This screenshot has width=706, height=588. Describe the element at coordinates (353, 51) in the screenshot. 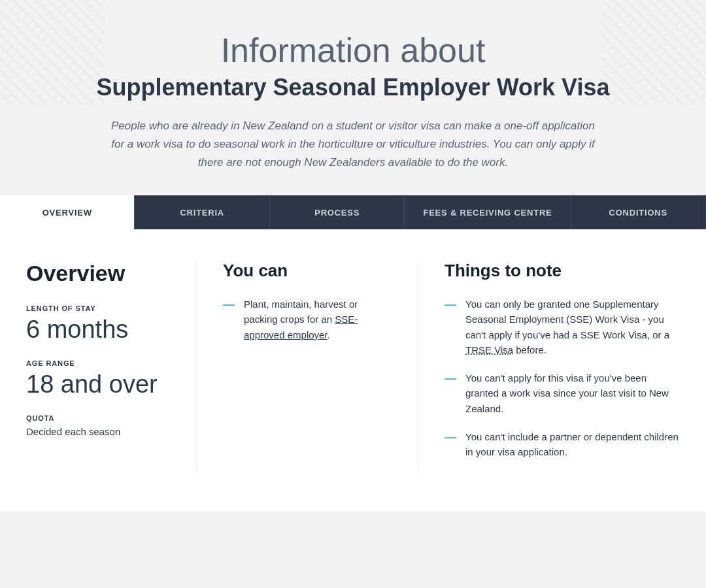

I see `page-title-light: Information about` at that location.